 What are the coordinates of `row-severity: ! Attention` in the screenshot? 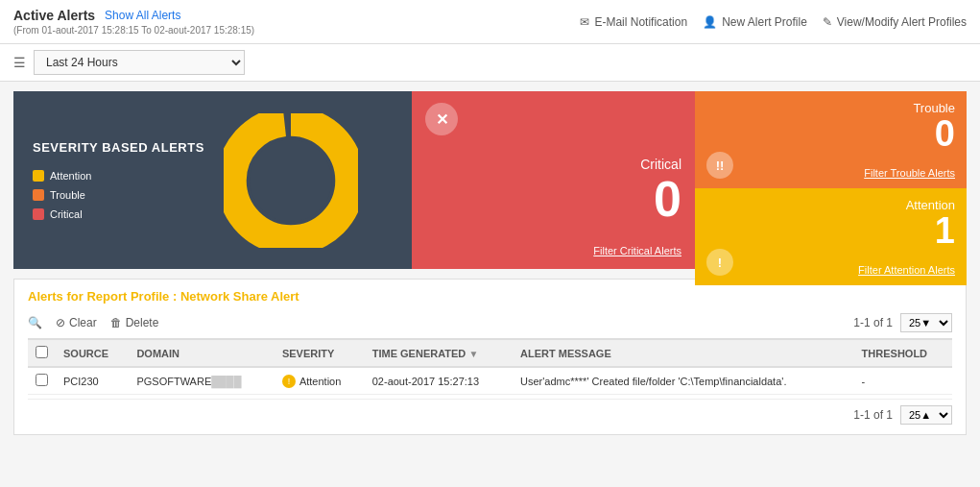 It's located at (320, 380).